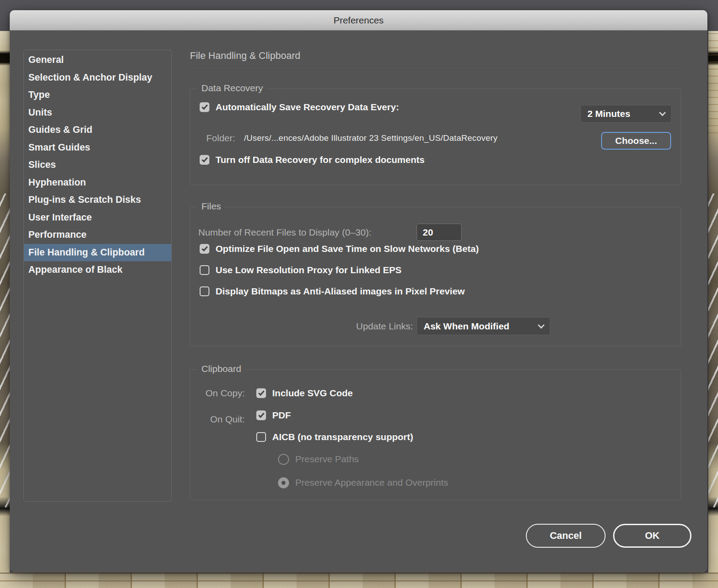  I want to click on folder-path: /Users/...ences/Adobe Illustrator 23 Set…, so click(371, 138).